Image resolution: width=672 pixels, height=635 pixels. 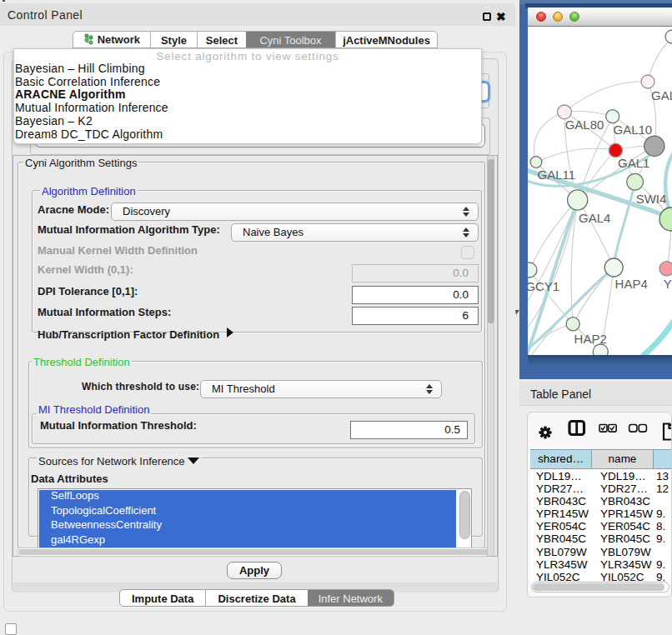 I want to click on svg-text: GAL4, so click(x=594, y=218).